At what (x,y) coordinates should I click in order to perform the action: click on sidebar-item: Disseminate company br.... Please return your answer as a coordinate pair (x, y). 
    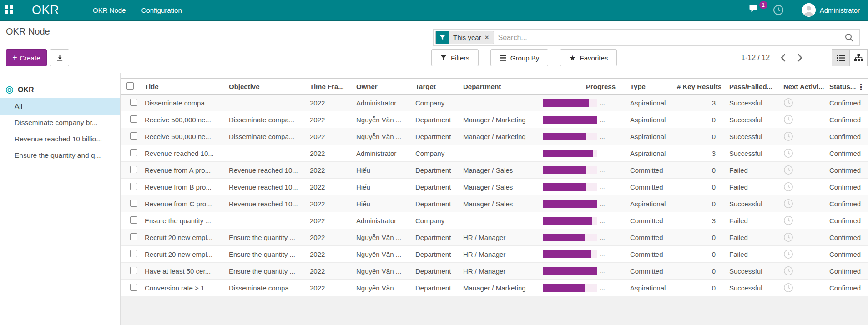
    Looking at the image, I should click on (60, 123).